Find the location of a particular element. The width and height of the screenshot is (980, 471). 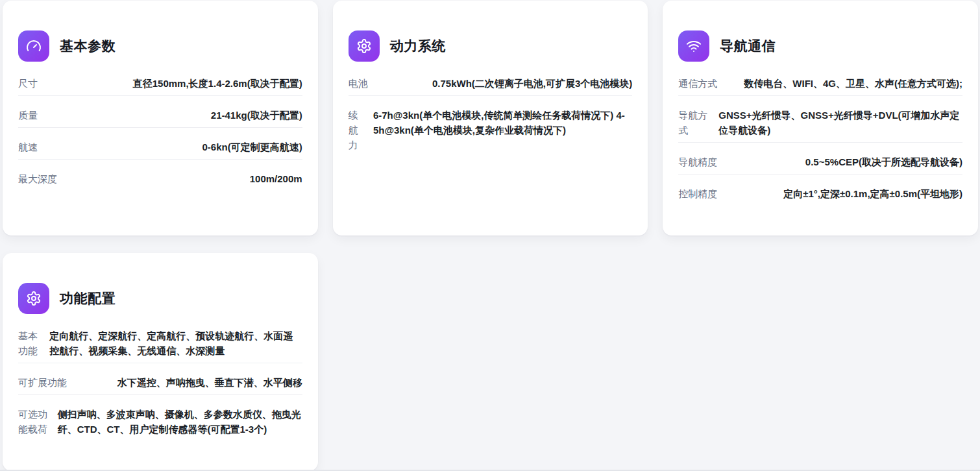

spec-row: 航速 0-6kn(可定制更高航速) is located at coordinates (160, 144).